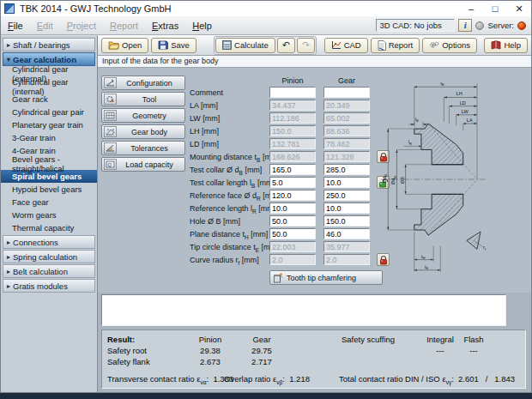  I want to click on server-status-led, so click(522, 26).